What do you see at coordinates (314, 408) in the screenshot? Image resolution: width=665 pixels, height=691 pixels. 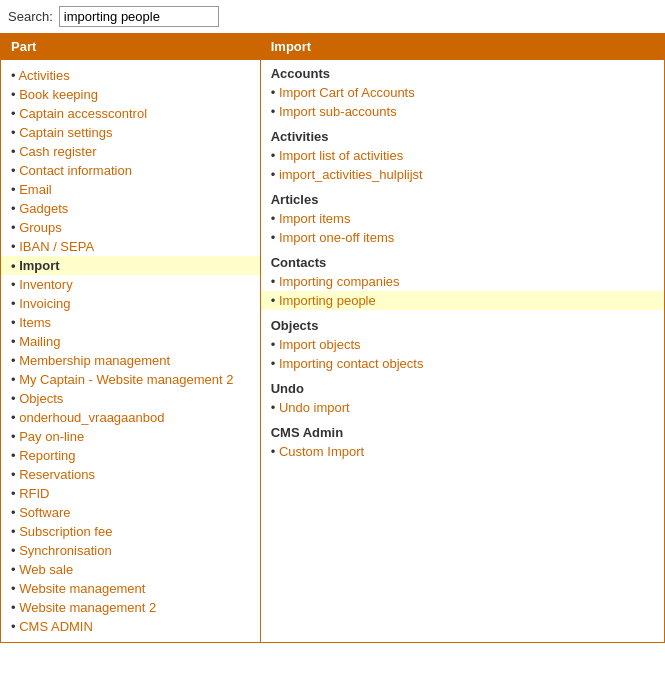 I see `import-link: Undo import` at bounding box center [314, 408].